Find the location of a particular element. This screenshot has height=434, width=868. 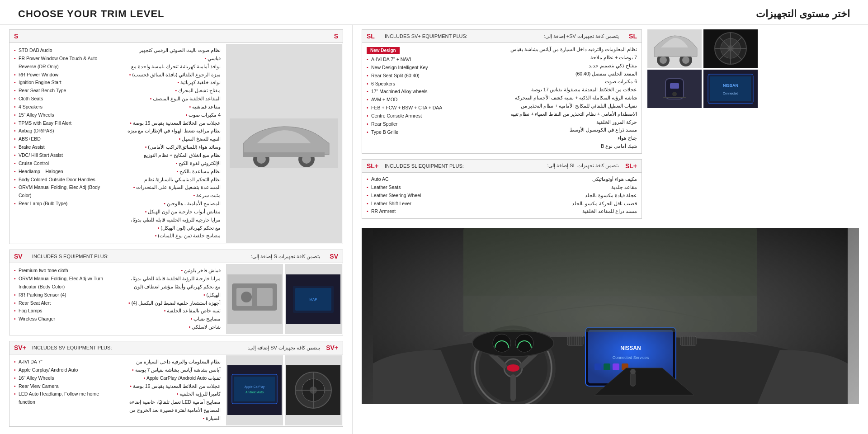

trim-body-svplus: A-IVI DA 7" Apple Carplay/ Android Auto … is located at coordinates (176, 391).